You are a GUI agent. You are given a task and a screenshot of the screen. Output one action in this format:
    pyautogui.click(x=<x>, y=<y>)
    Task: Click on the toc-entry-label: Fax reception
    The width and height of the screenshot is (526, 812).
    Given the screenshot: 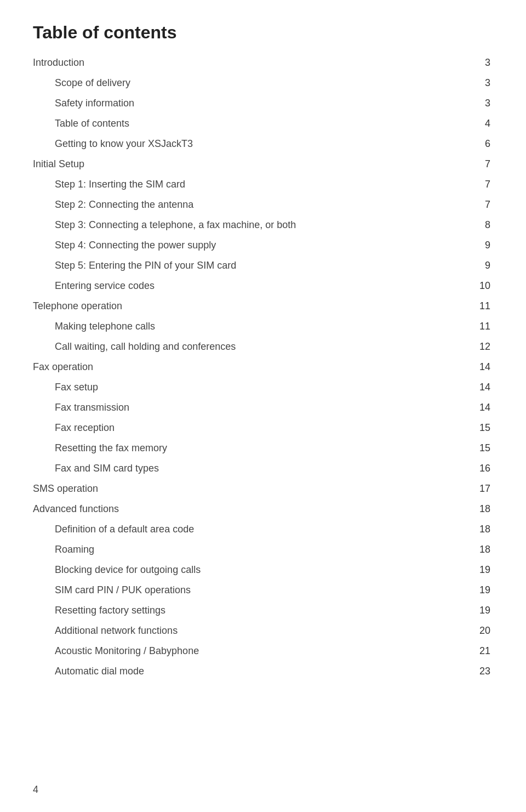 What is the action you would take?
    pyautogui.click(x=249, y=428)
    